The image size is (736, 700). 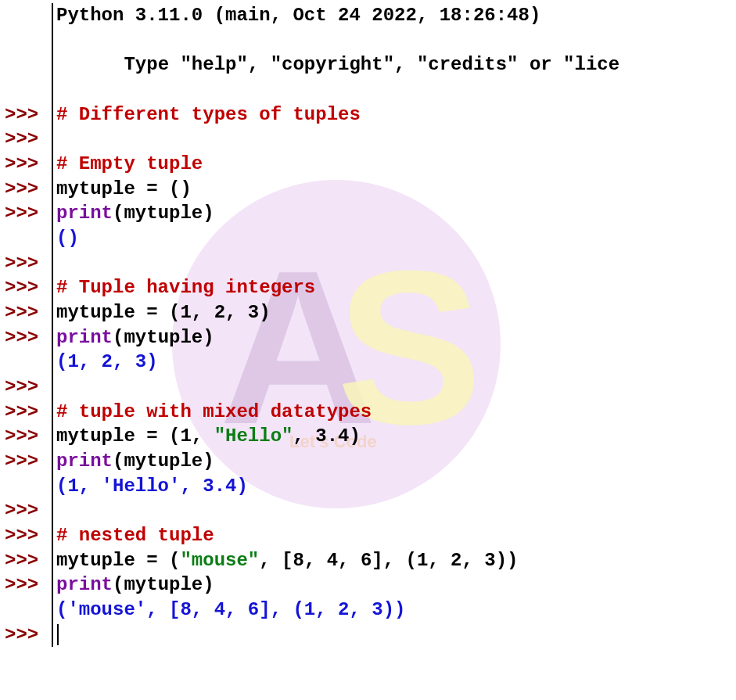 I want to click on version-text: Python 3.11.0 (main, Oct 24 2022, 18:26:…, so click(x=303, y=16).